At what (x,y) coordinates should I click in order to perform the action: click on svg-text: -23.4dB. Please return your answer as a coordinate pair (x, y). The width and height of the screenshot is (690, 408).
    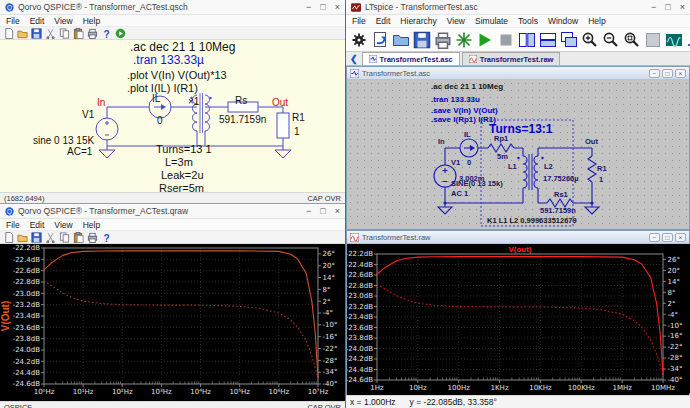
    Looking at the image, I should click on (27, 316).